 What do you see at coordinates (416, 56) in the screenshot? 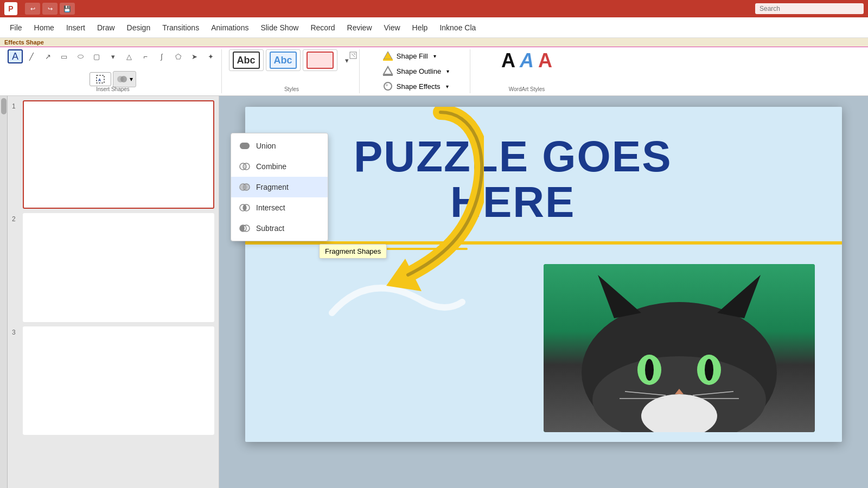
I see `shape-fill-btn: Shape Fill ▾` at bounding box center [416, 56].